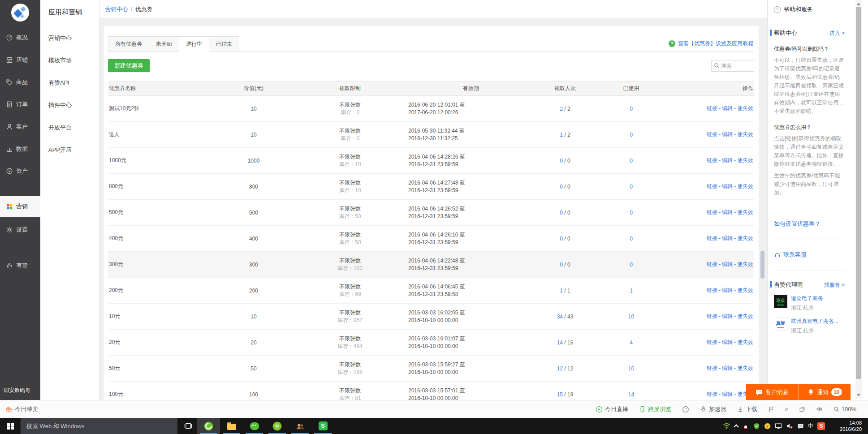 The width and height of the screenshot is (868, 434). Describe the element at coordinates (20, 82) in the screenshot. I see `sidebar-item-goods: 商品` at that location.